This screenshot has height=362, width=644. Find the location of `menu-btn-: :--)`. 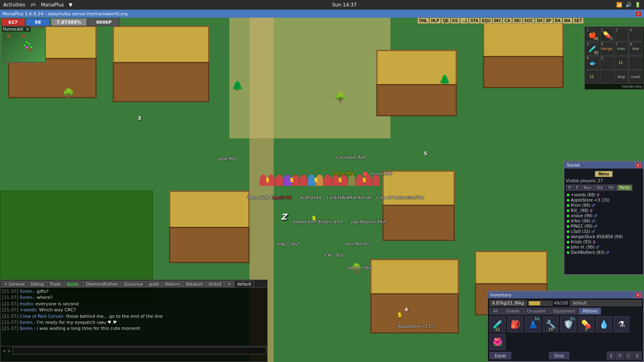

menu-btn-: :--) is located at coordinates (464, 21).